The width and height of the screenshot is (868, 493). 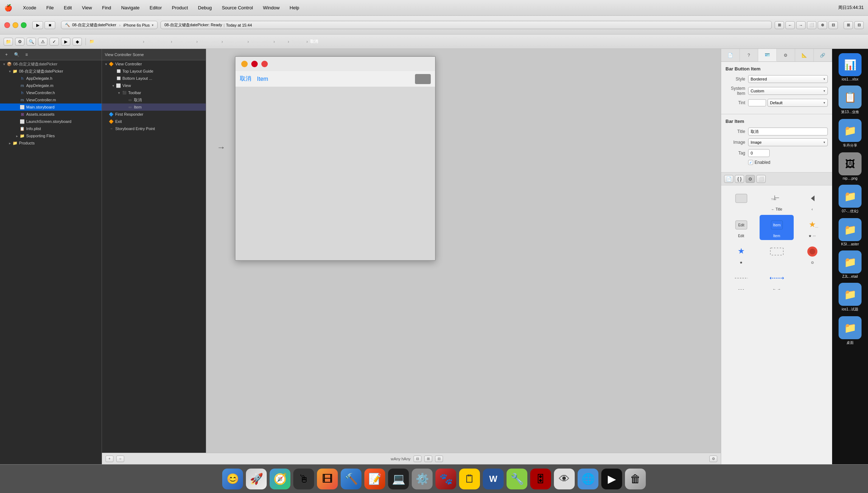 I want to click on size-class-btn3: ⊟, so click(x=439, y=459).